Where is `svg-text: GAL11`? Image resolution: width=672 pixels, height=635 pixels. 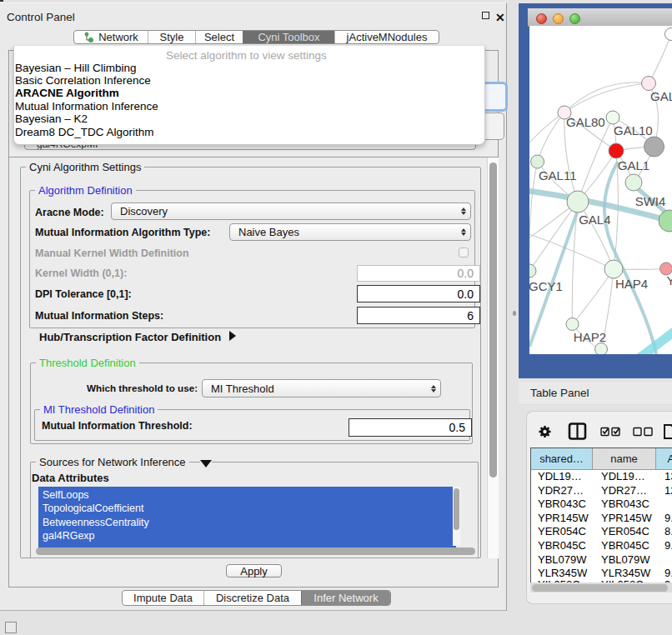 svg-text: GAL11 is located at coordinates (558, 175).